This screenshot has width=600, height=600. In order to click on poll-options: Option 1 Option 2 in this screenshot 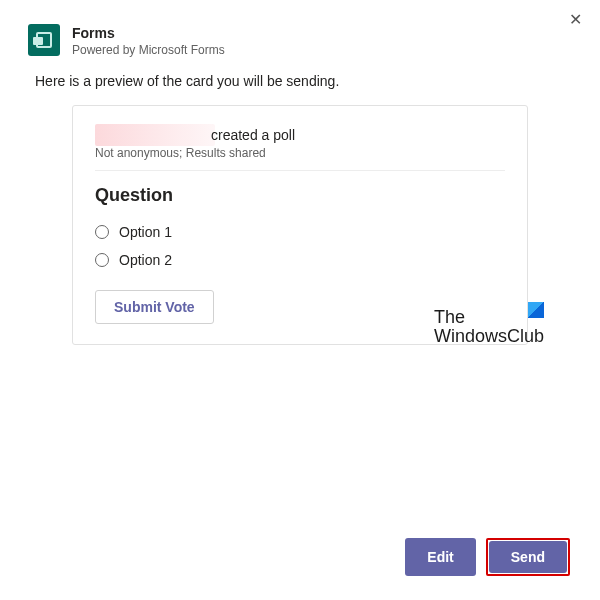, I will do `click(300, 246)`.